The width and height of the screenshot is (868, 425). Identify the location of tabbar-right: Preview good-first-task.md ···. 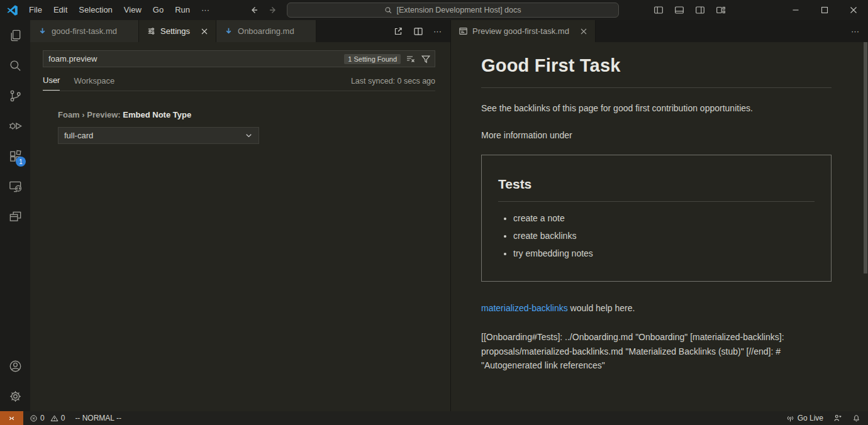
(659, 31).